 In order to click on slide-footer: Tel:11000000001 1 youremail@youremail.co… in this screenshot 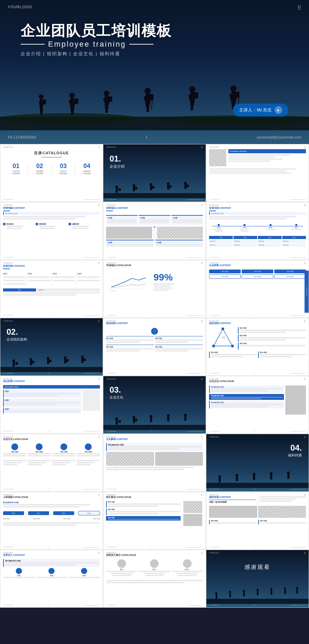, I will do `click(52, 200)`.